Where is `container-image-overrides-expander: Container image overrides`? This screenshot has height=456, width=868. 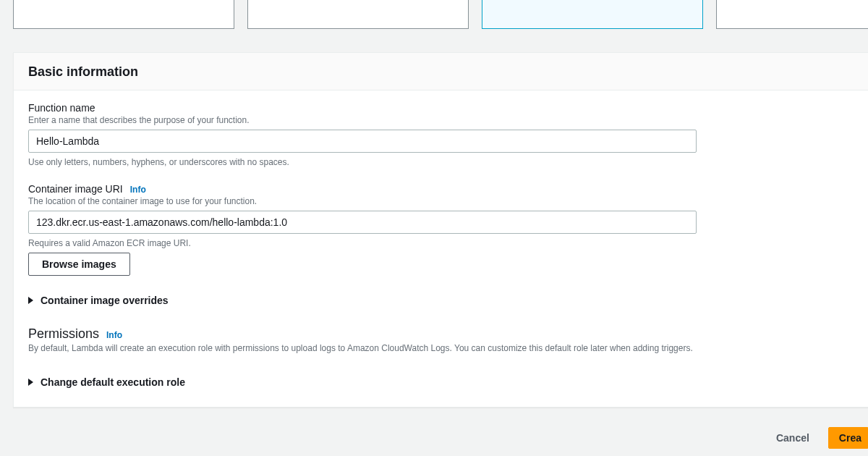
container-image-overrides-expander: Container image overrides is located at coordinates (441, 300).